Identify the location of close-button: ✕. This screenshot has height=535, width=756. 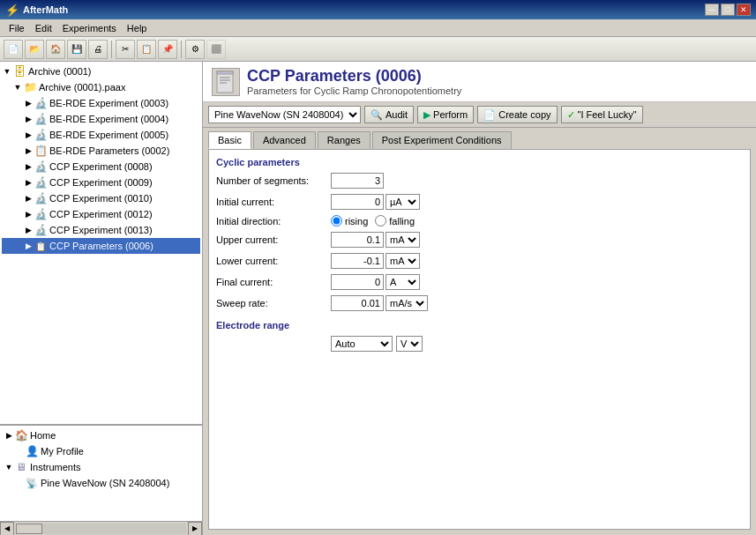
(744, 10).